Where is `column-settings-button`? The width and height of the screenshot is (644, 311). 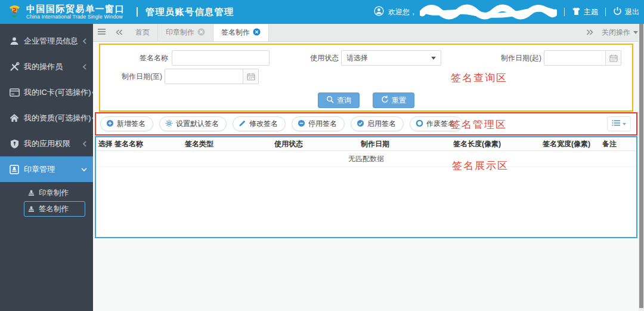 column-settings-button is located at coordinates (619, 124).